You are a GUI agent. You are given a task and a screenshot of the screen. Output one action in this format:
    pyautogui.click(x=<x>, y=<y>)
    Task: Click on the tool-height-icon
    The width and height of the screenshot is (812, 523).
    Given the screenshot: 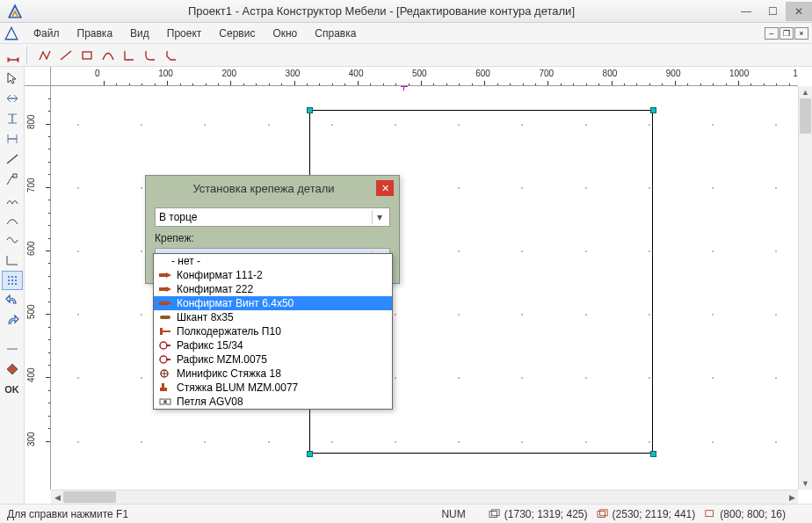 What is the action you would take?
    pyautogui.click(x=12, y=119)
    